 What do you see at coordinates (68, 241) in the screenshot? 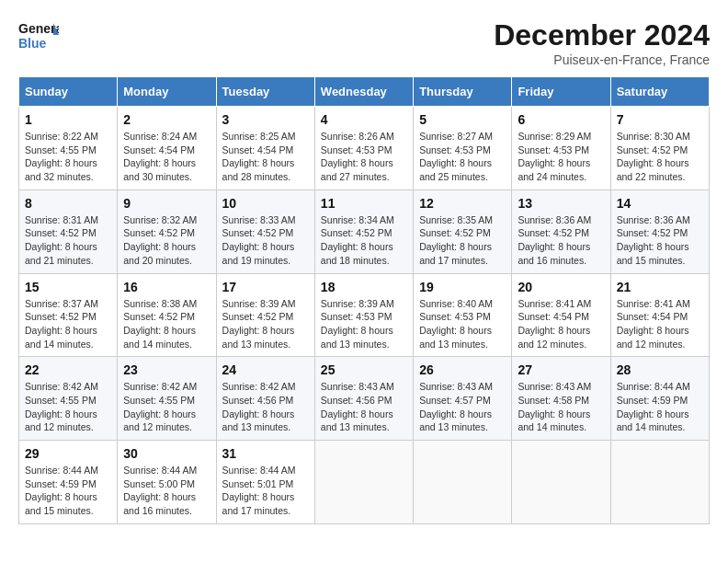
I see `day-info: Sunrise: 8:31 AM Sunset: 4:52 PM Dayligh…` at bounding box center [68, 241].